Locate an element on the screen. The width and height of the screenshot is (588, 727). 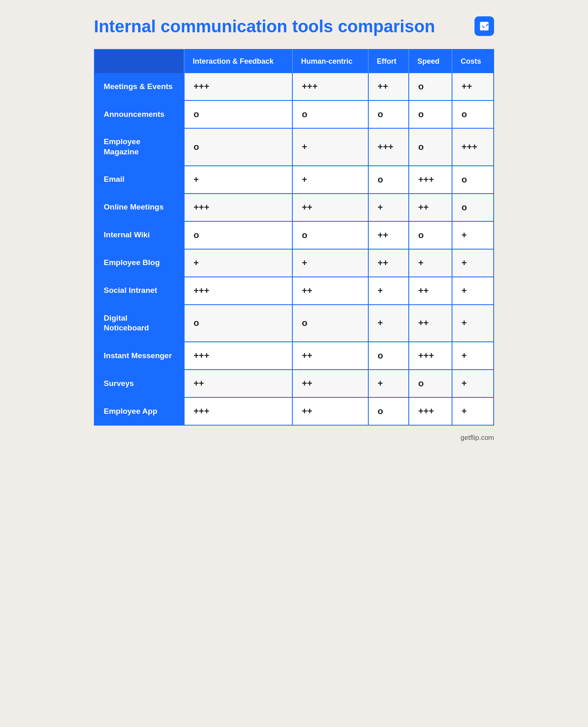
cell-effort: +++ is located at coordinates (389, 147).